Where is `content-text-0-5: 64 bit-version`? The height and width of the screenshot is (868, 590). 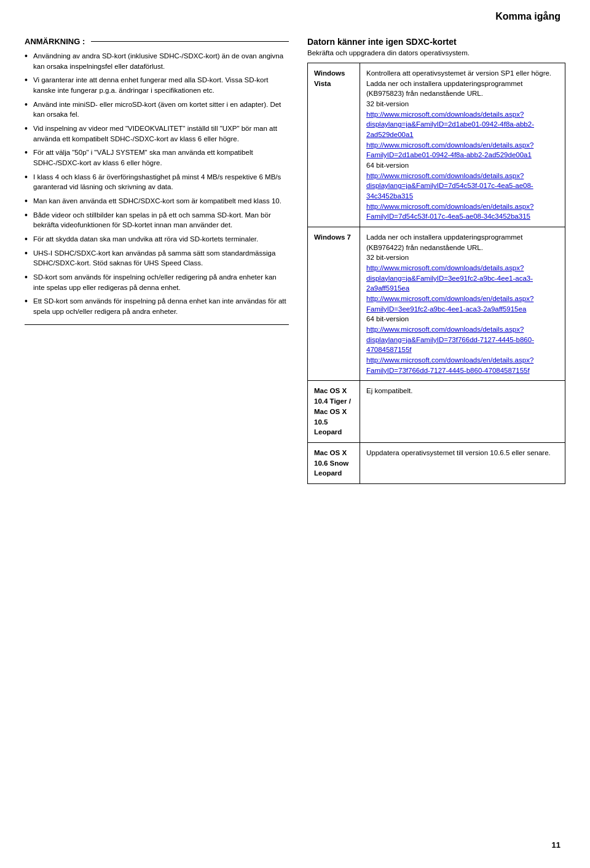
content-text-0-5: 64 bit-version is located at coordinates (387, 165).